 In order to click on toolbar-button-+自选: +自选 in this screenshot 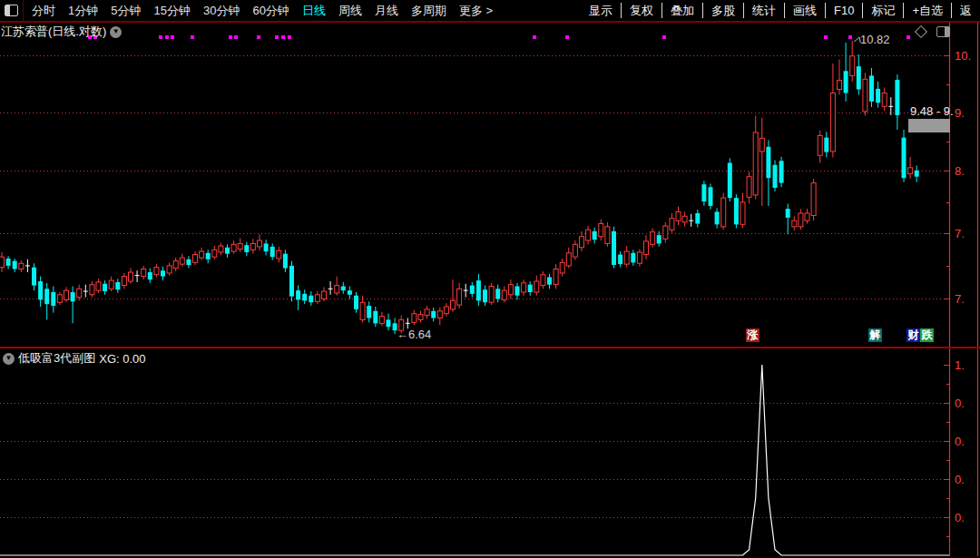, I will do `click(927, 11)`.